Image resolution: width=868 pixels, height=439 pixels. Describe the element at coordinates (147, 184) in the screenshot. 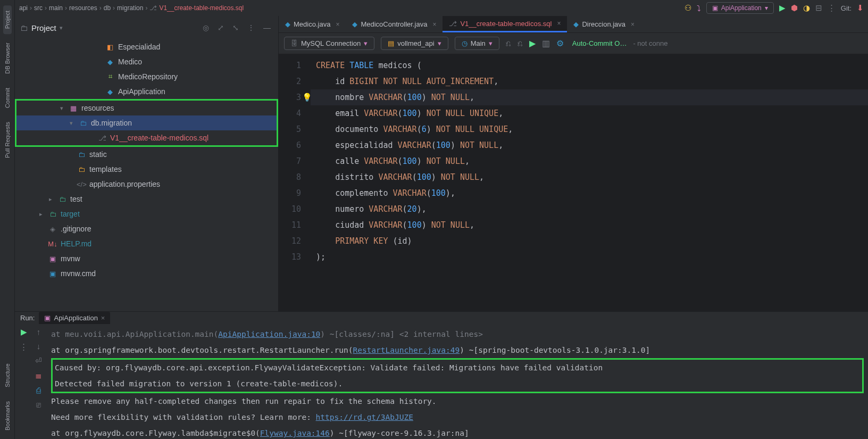

I see `tree-item-application-properties: </>application.properties` at that location.